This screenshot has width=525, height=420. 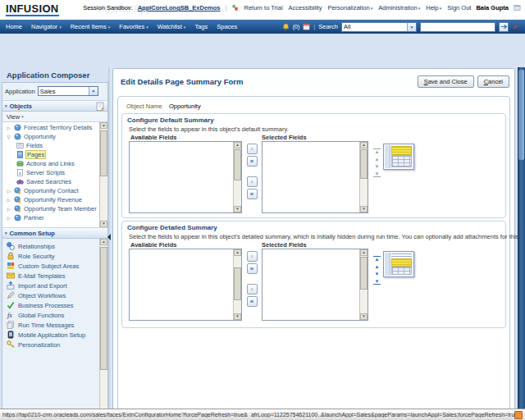 What do you see at coordinates (103, 175) in the screenshot?
I see `tree-scrollbar: ▲ ▼` at bounding box center [103, 175].